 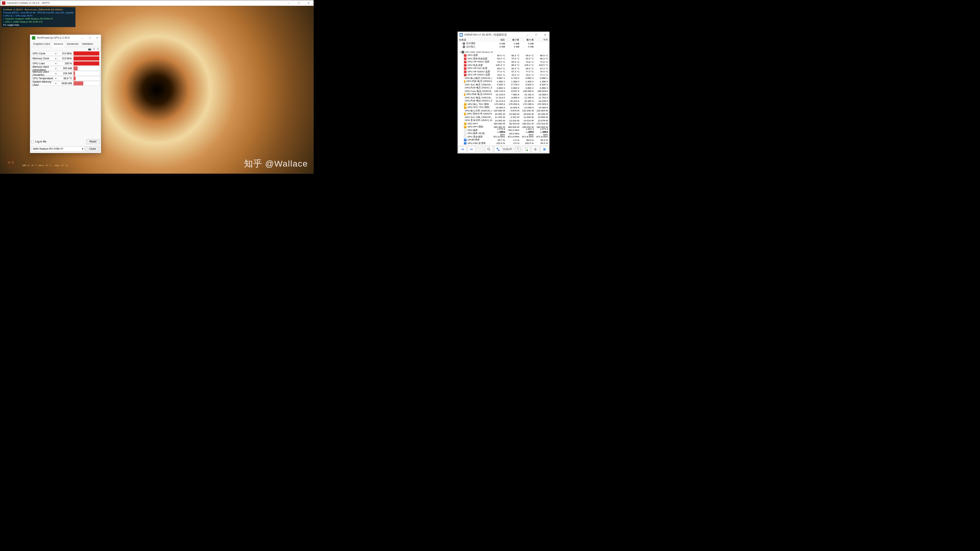 What do you see at coordinates (503, 140) in the screenshot?
I see `sensor-row: GPU利用率99.7 %1.0 %99.8 %99.3 %` at bounding box center [503, 140].